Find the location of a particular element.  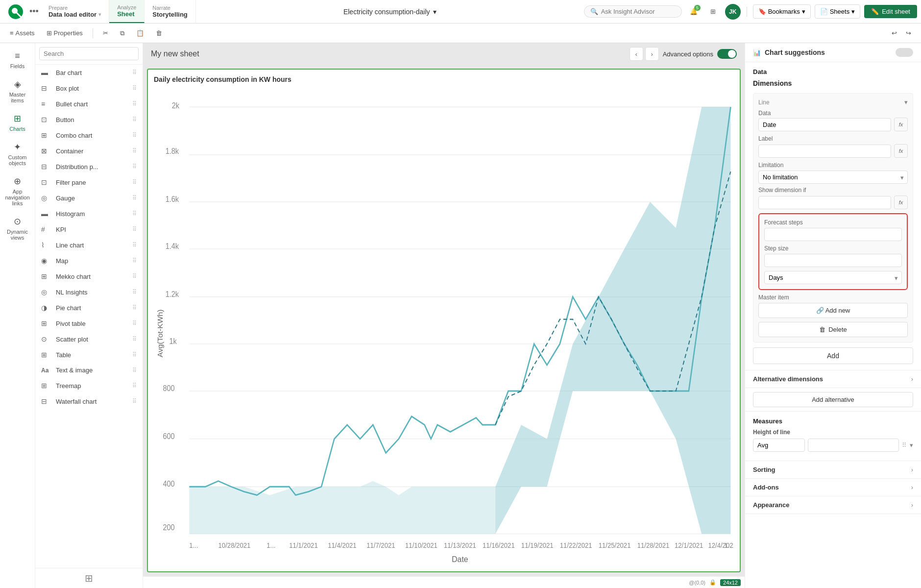

show-dimension-input is located at coordinates (825, 203).